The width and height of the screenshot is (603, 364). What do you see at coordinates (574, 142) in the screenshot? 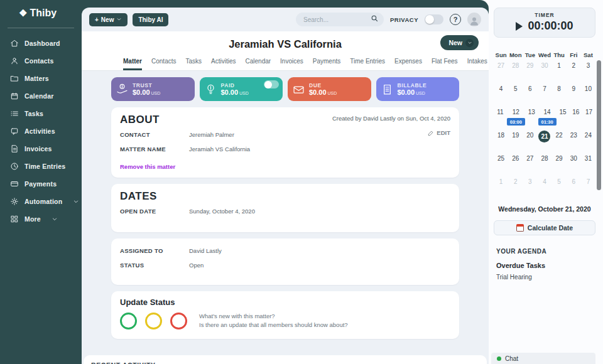
I see `calendar-day-23: 23` at bounding box center [574, 142].